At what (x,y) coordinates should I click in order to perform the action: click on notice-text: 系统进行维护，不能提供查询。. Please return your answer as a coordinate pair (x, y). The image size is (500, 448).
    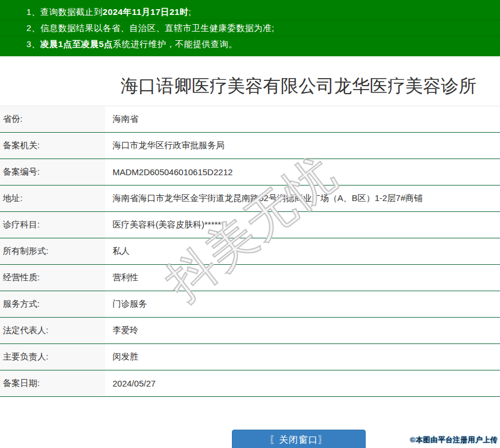
    Looking at the image, I should click on (176, 44).